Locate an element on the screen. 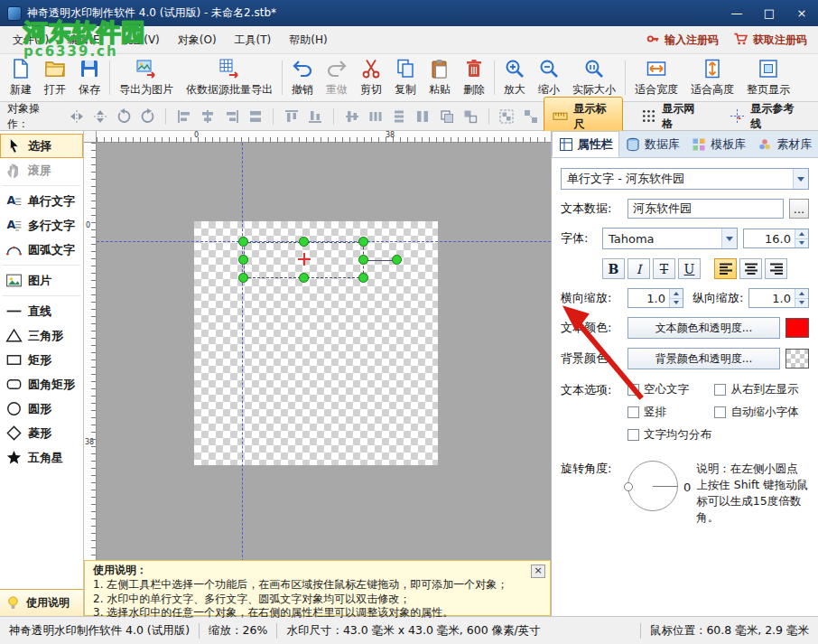 The height and width of the screenshot is (644, 818). fit-width-button: 适合宽度 is located at coordinates (656, 78).